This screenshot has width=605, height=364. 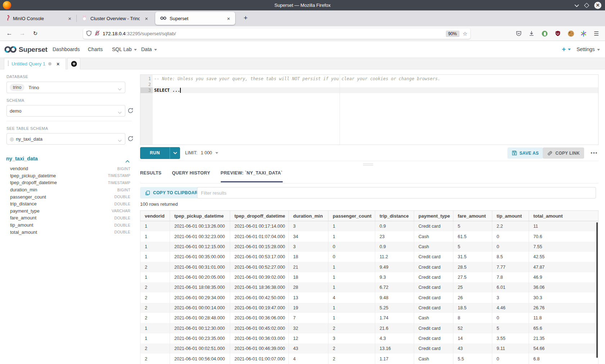 What do you see at coordinates (596, 33) in the screenshot?
I see `menu-hamburger-icon: ☰` at bounding box center [596, 33].